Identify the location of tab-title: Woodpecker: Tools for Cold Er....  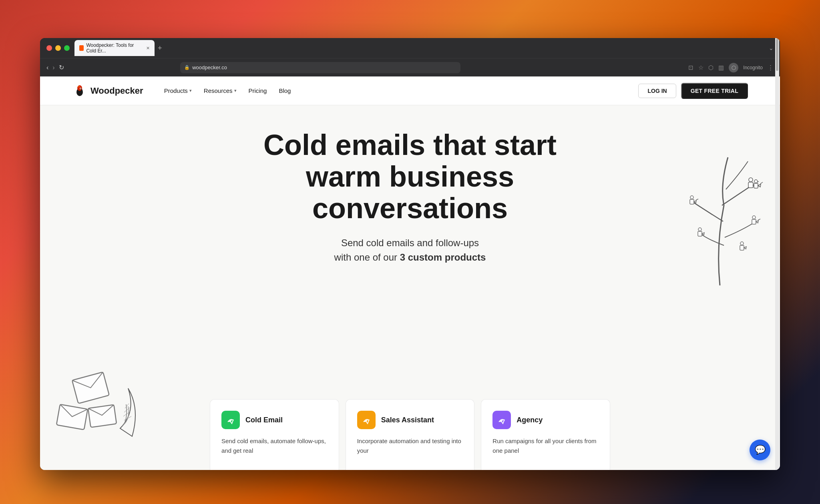
(114, 48).